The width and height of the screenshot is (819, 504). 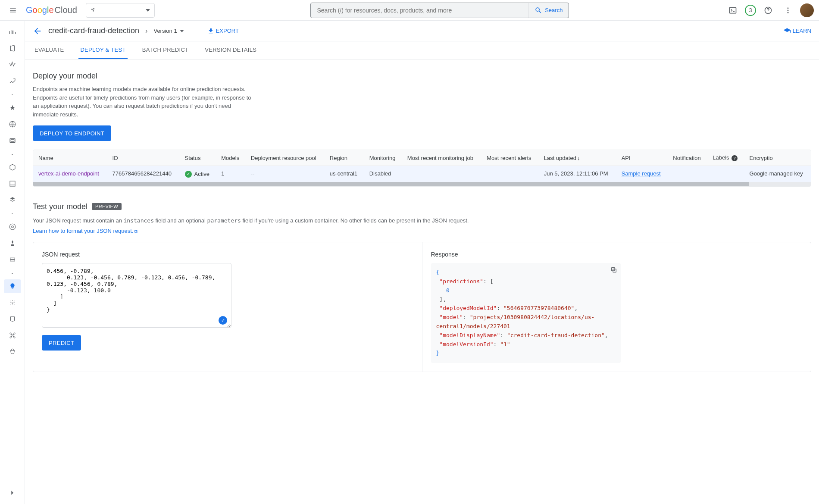 I want to click on export-button: EXPORT, so click(x=223, y=31).